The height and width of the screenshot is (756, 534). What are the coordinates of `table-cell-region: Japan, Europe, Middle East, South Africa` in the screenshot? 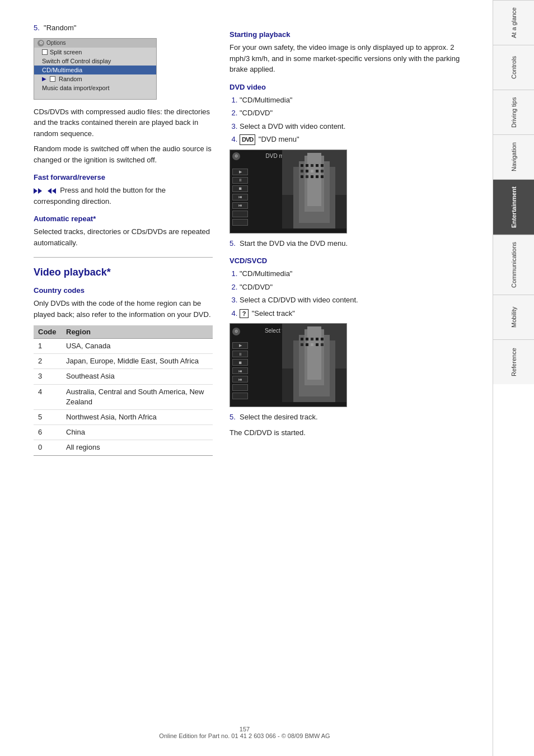 It's located at (137, 362).